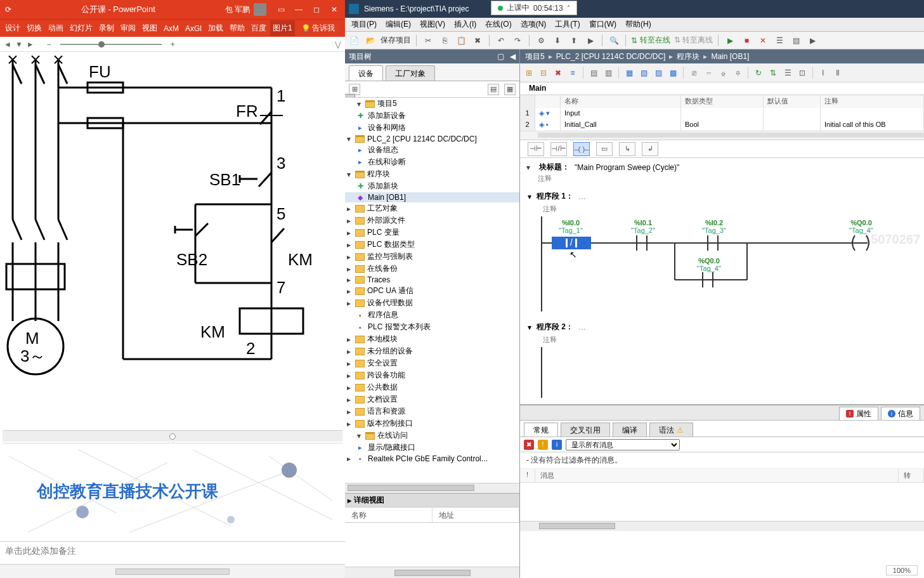  I want to click on tree-item: 添加新块, so click(383, 187).